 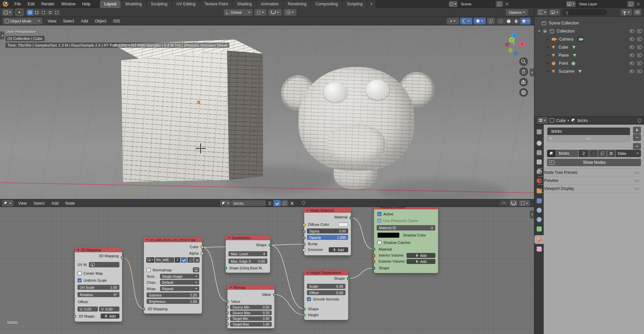 What do you see at coordinates (539, 153) in the screenshot?
I see `tab-output` at bounding box center [539, 153].